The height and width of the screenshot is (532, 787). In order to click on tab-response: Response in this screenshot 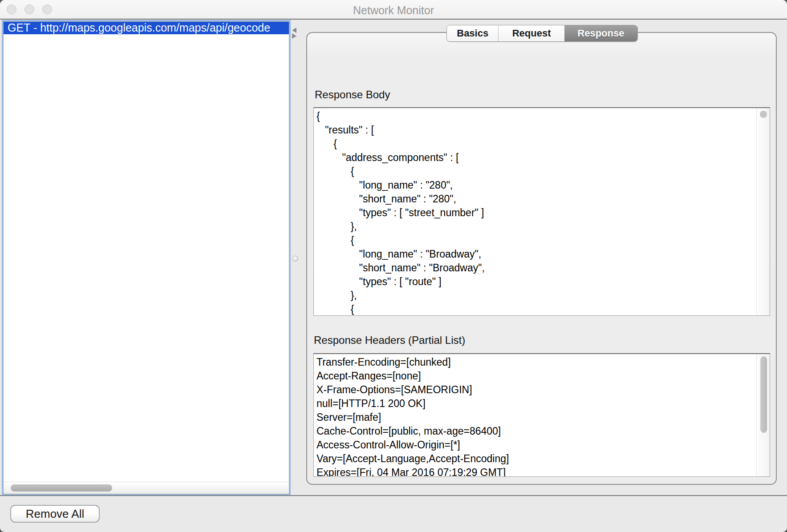, I will do `click(601, 33)`.